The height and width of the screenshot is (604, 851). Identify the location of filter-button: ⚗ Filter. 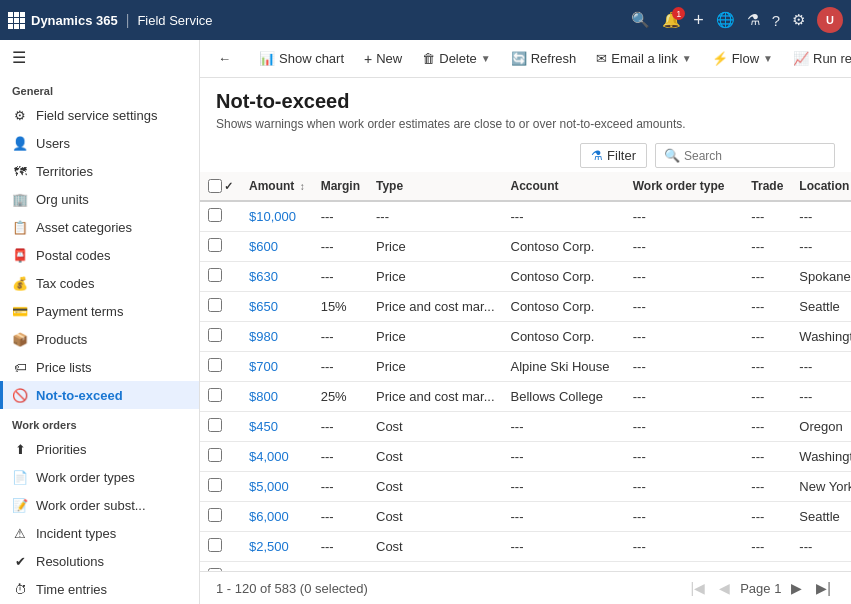
(614, 156).